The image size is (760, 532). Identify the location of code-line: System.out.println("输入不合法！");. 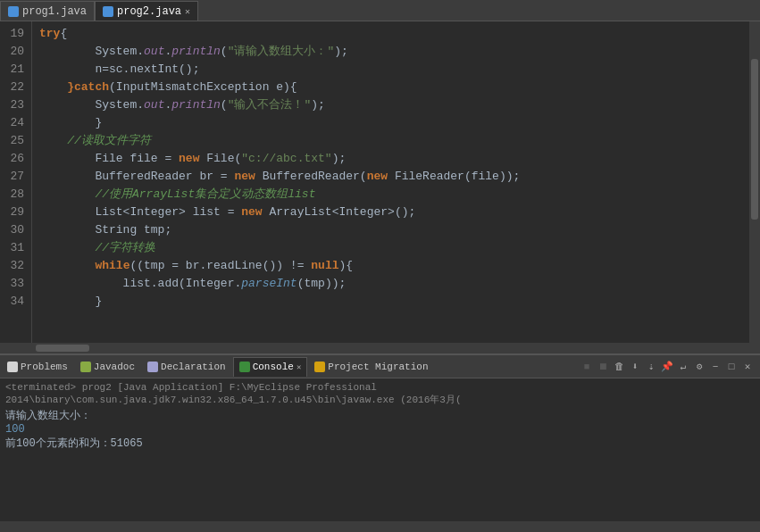
(391, 105).